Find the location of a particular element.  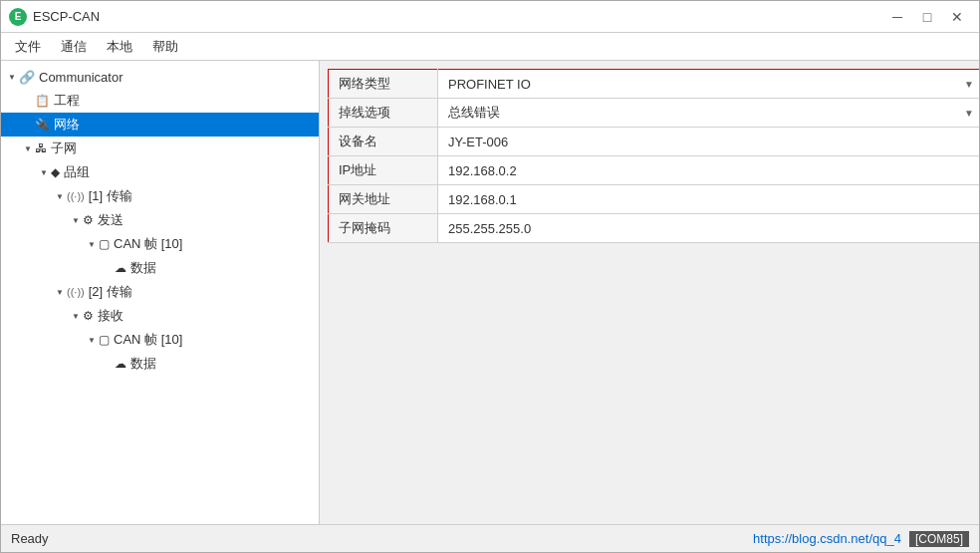

config-value-5: 255.255.255.0 is located at coordinates (709, 229).